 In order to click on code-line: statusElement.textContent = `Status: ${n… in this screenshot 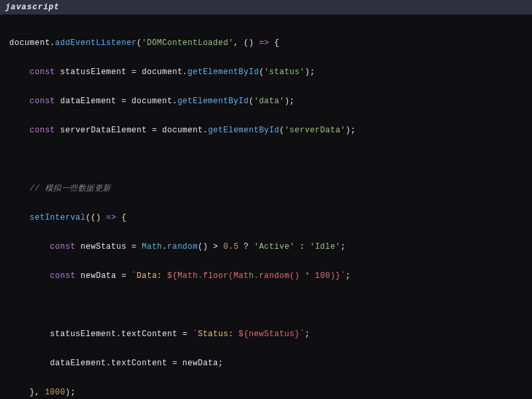, I will do `click(266, 334)`.